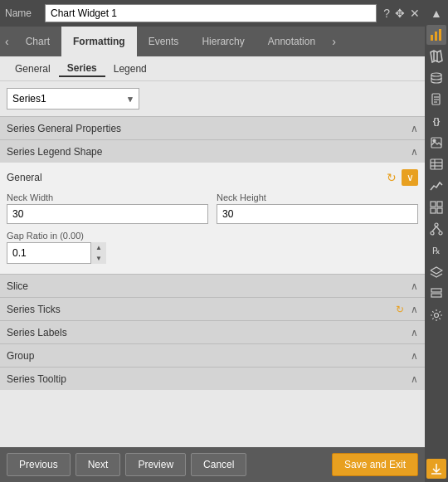 This screenshot has height=482, width=448. What do you see at coordinates (164, 41) in the screenshot?
I see `tab-events: Events` at bounding box center [164, 41].